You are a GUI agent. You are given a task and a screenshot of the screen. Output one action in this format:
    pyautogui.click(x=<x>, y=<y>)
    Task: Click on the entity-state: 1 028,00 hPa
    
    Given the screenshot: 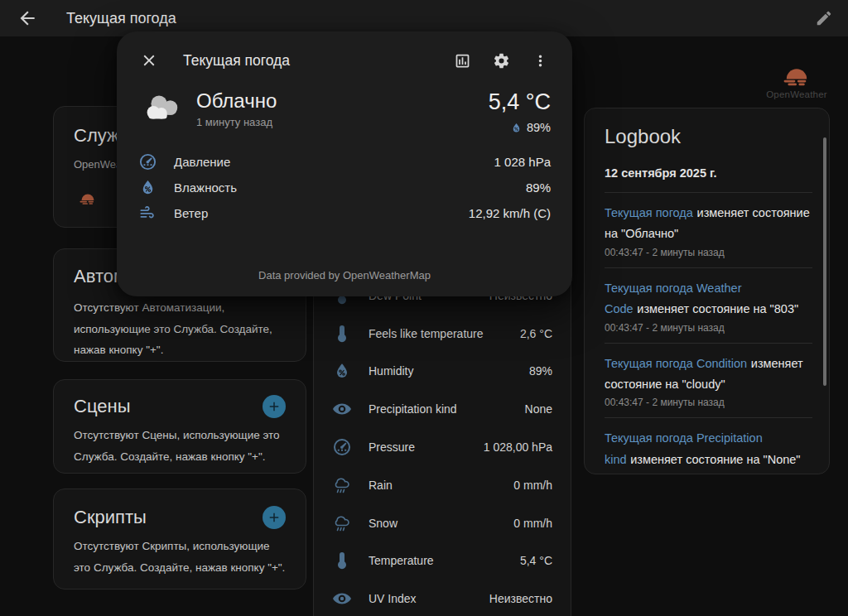 What is the action you would take?
    pyautogui.click(x=518, y=447)
    